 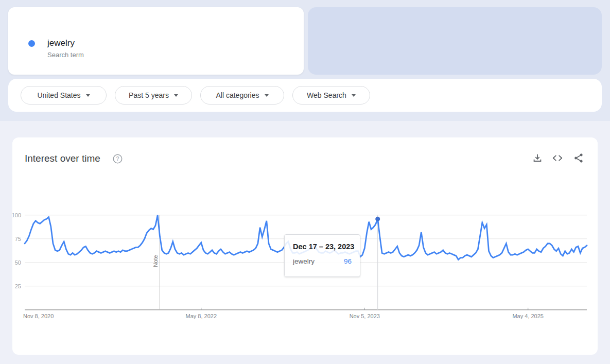 I want to click on svg-text: Nov 8, 2020, so click(x=38, y=316).